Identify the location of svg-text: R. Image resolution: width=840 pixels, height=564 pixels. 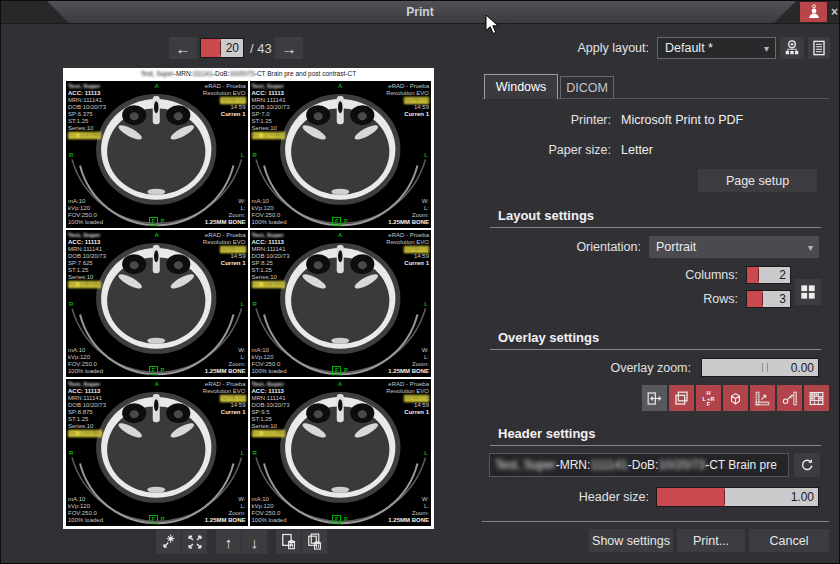
(712, 398).